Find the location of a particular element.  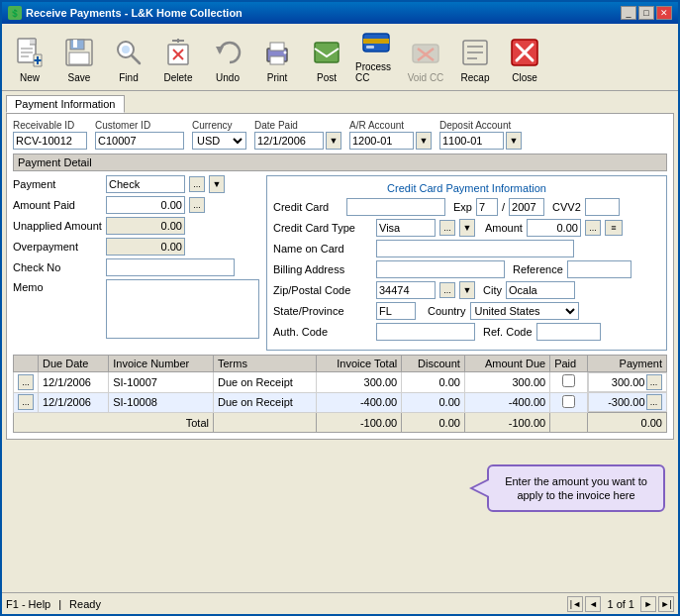

country-select: United States is located at coordinates (525, 311).